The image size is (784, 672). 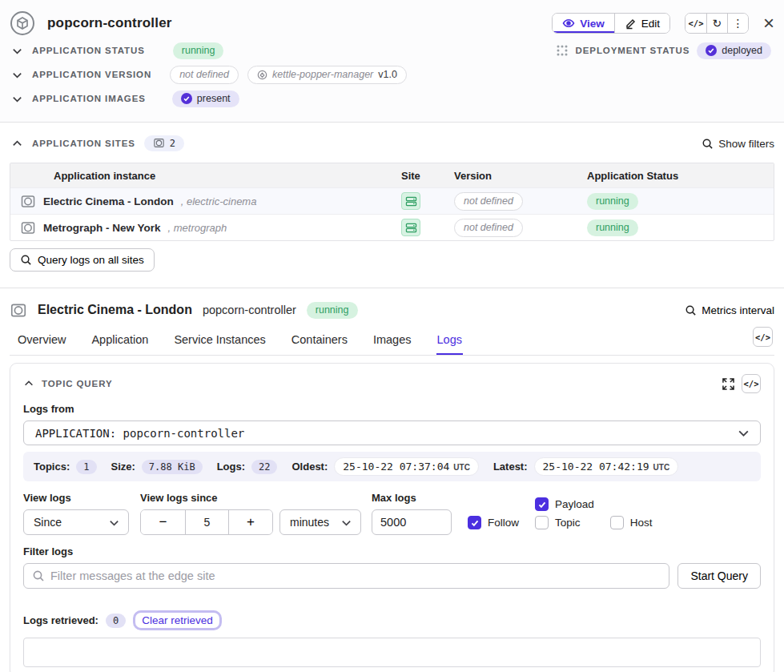 I want to click on fullscreen-expand-icon, so click(x=729, y=384).